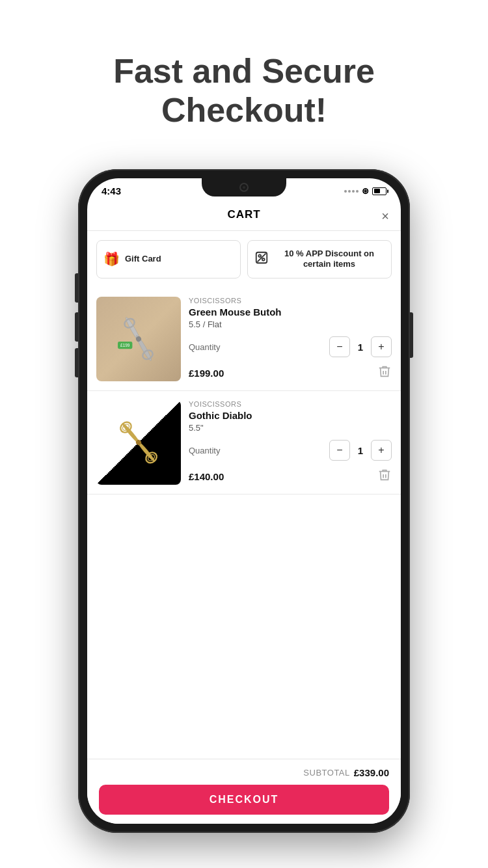  I want to click on wifi-icon: ⊛, so click(366, 191).